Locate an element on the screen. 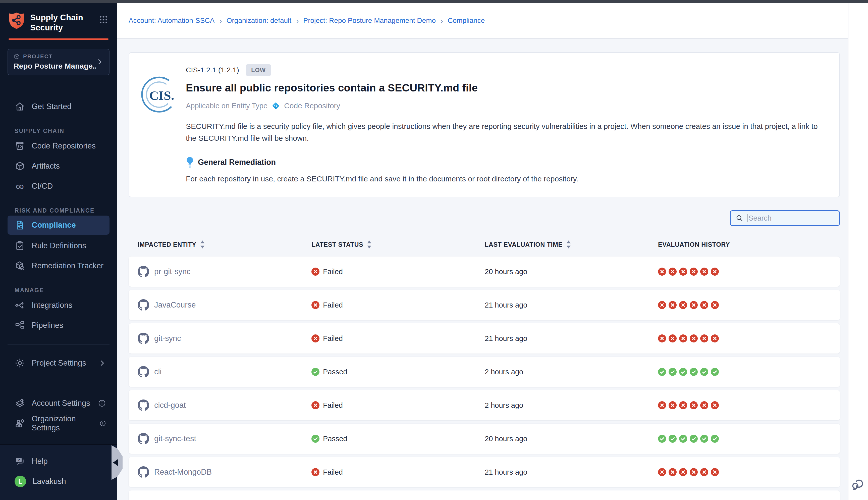  sidebar-item-integrations: Integrations is located at coordinates (58, 305).